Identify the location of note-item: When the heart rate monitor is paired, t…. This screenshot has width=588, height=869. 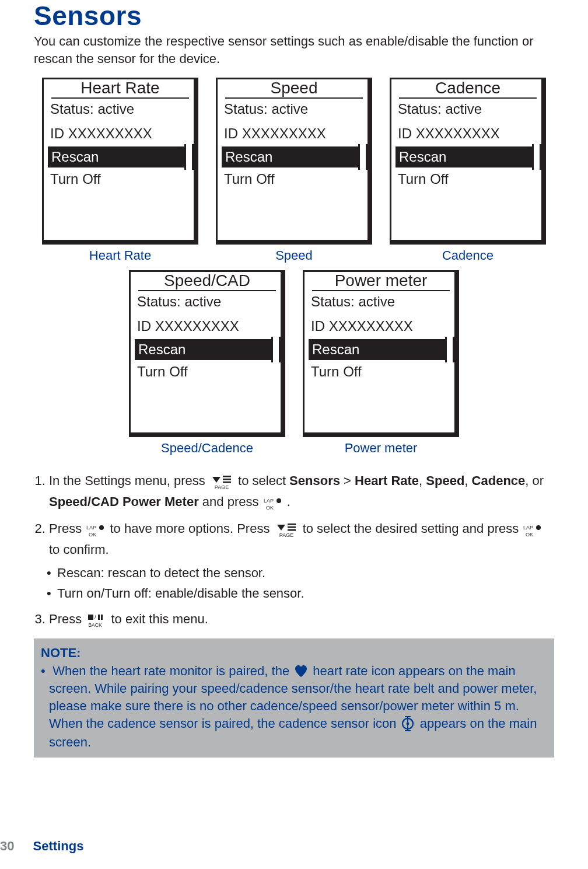
(298, 706).